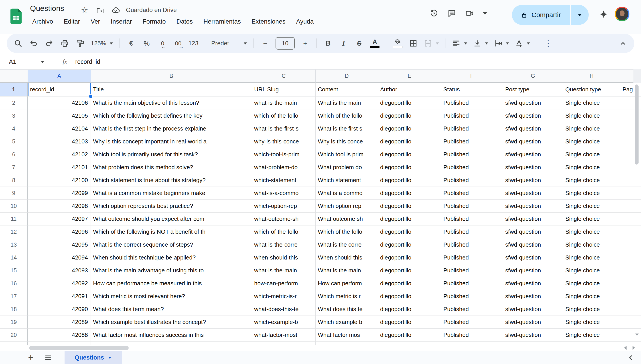  What do you see at coordinates (14, 232) in the screenshot?
I see `row-header-12: 12` at bounding box center [14, 232].